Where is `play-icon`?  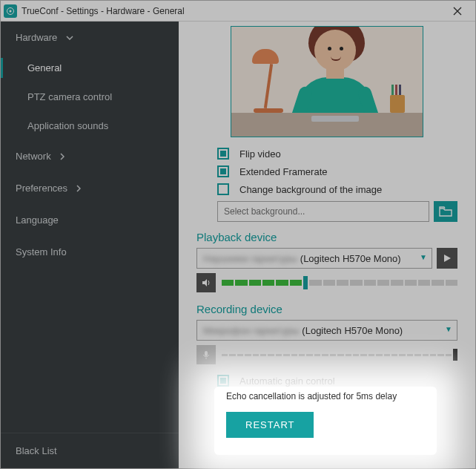 play-icon is located at coordinates (447, 258).